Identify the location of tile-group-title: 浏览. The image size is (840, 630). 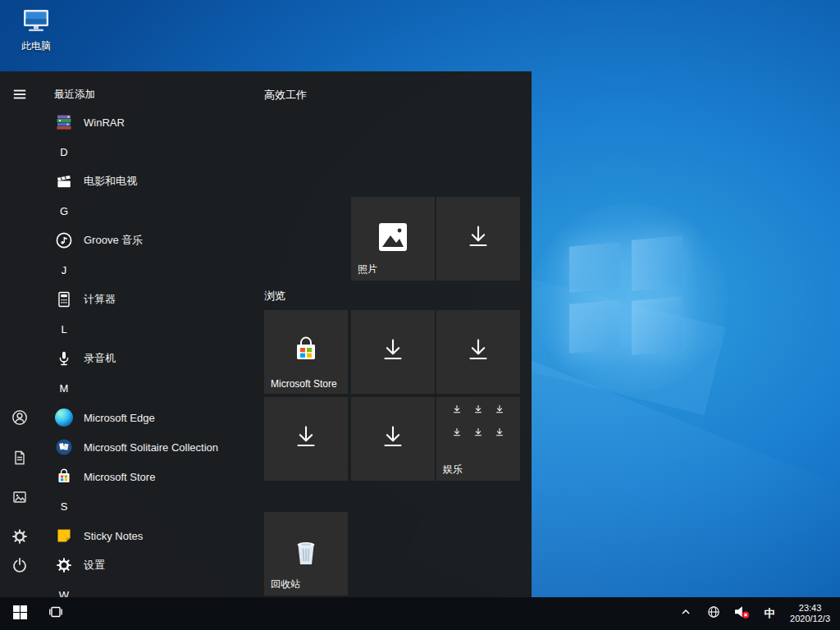
(275, 296).